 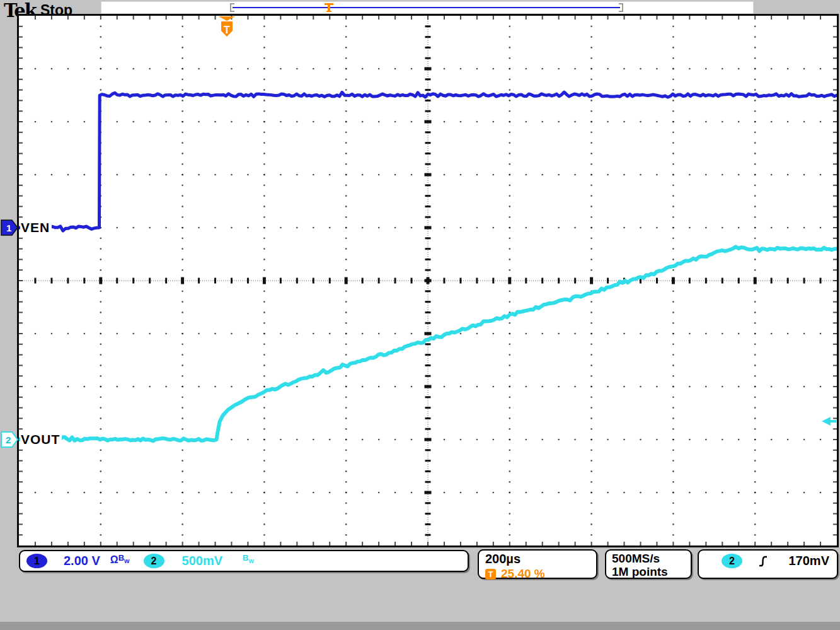 What do you see at coordinates (82, 561) in the screenshot?
I see `ch1-scale: 2.00 V` at bounding box center [82, 561].